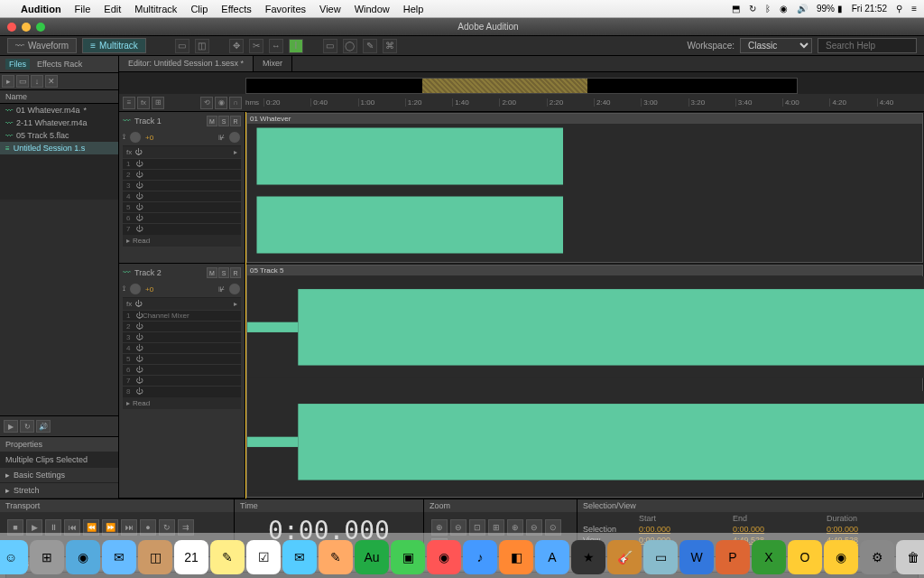 The width and height of the screenshot is (924, 578). I want to click on menu-favorites: Favorites, so click(285, 9).